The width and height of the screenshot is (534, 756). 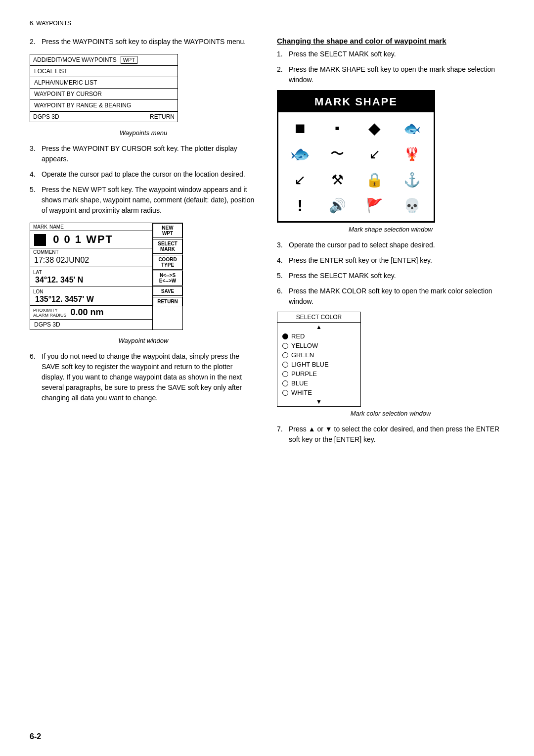 What do you see at coordinates (168, 276) in the screenshot?
I see `soft-buttons: NEWWPT SELECTMARK COORDTYPE N<-->SE<-->W…` at bounding box center [168, 276].